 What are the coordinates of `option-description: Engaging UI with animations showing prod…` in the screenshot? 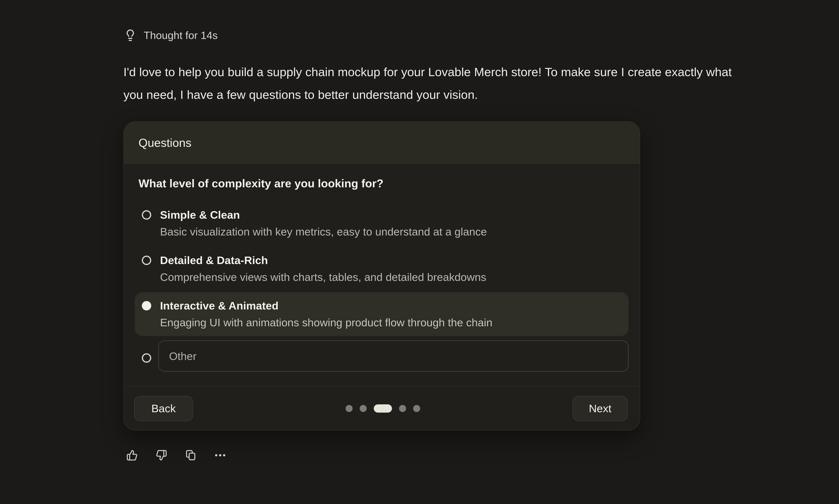 It's located at (326, 323).